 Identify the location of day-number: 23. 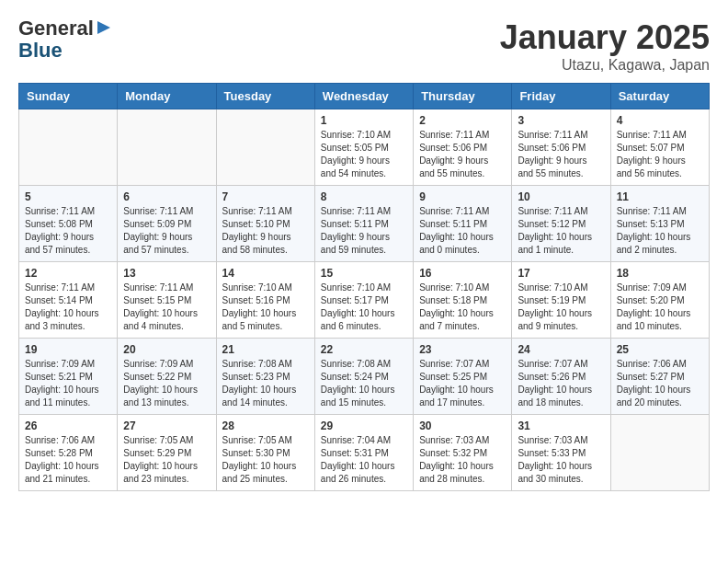
(462, 350).